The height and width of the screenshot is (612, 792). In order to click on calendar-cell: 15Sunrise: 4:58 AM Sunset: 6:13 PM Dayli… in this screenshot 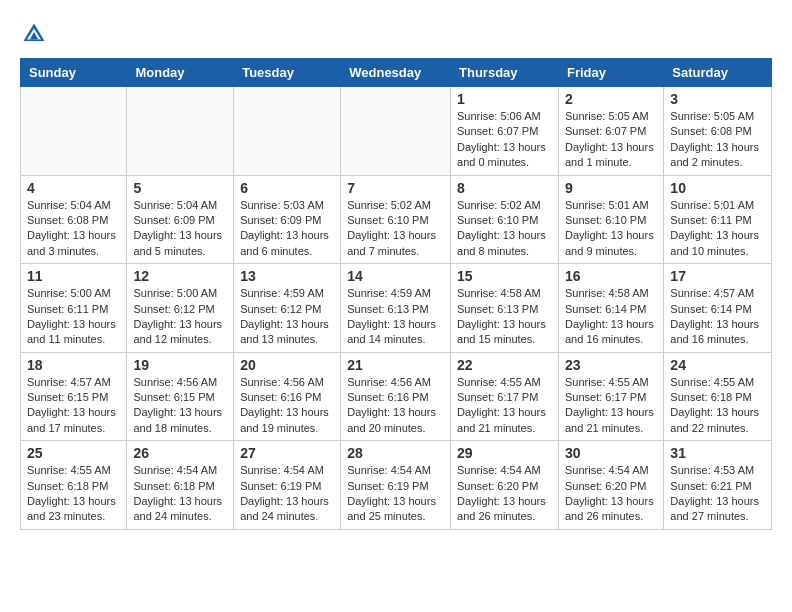, I will do `click(505, 308)`.